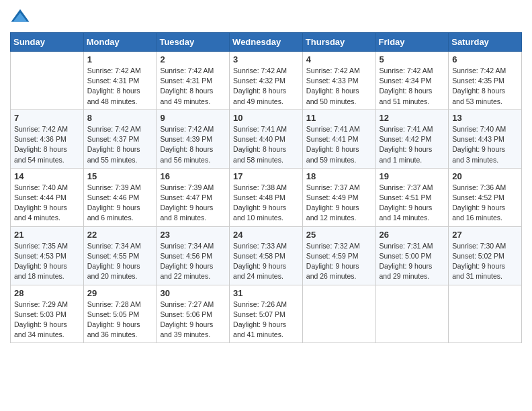  Describe the element at coordinates (339, 176) in the screenshot. I see `day-number: 18` at that location.